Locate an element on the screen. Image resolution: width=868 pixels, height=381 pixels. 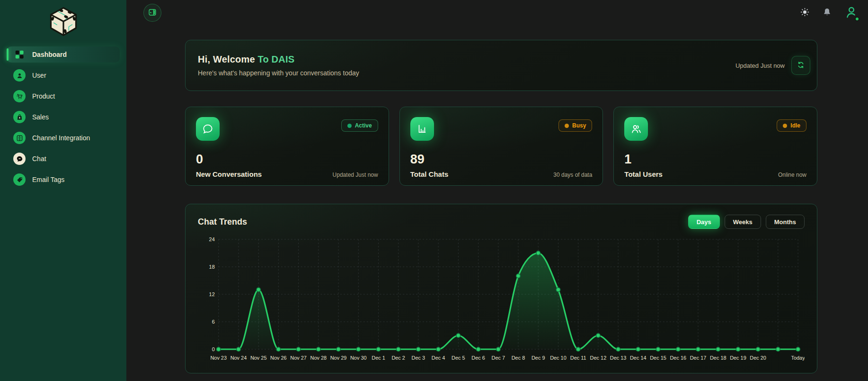
svg-text: Dec 7 is located at coordinates (499, 358).